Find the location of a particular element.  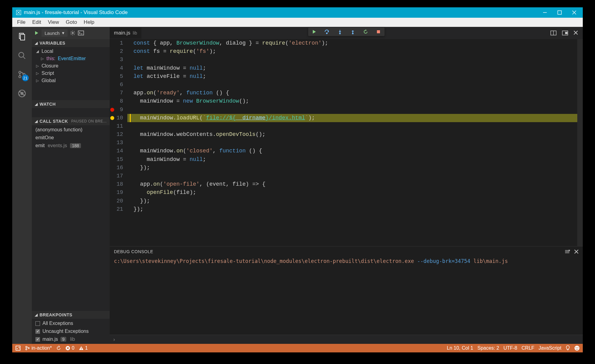

status-language: JavaScript is located at coordinates (550, 348).